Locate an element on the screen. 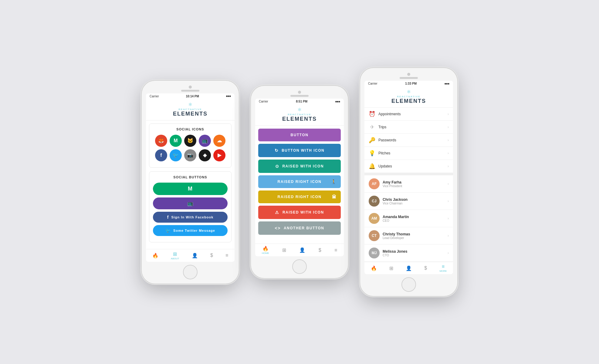 This screenshot has height=364, width=599. nav-profile-3: 👤 is located at coordinates (409, 268).